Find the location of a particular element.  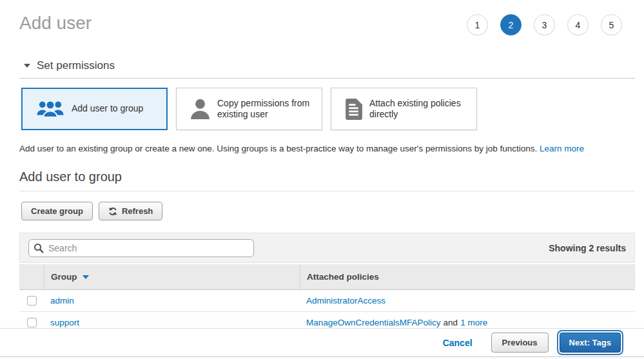

next-tags-button: Next: Tags is located at coordinates (590, 343).